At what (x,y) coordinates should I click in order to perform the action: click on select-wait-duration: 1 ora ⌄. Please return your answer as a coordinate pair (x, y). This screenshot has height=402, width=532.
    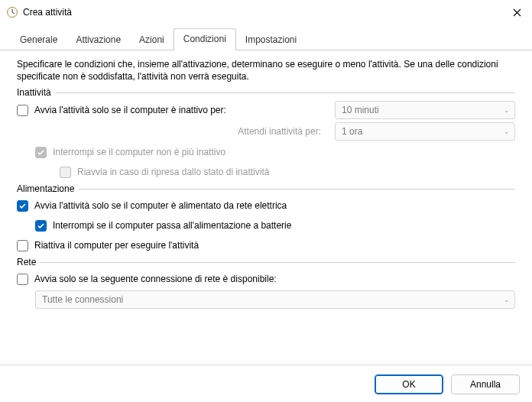
    Looking at the image, I should click on (425, 131).